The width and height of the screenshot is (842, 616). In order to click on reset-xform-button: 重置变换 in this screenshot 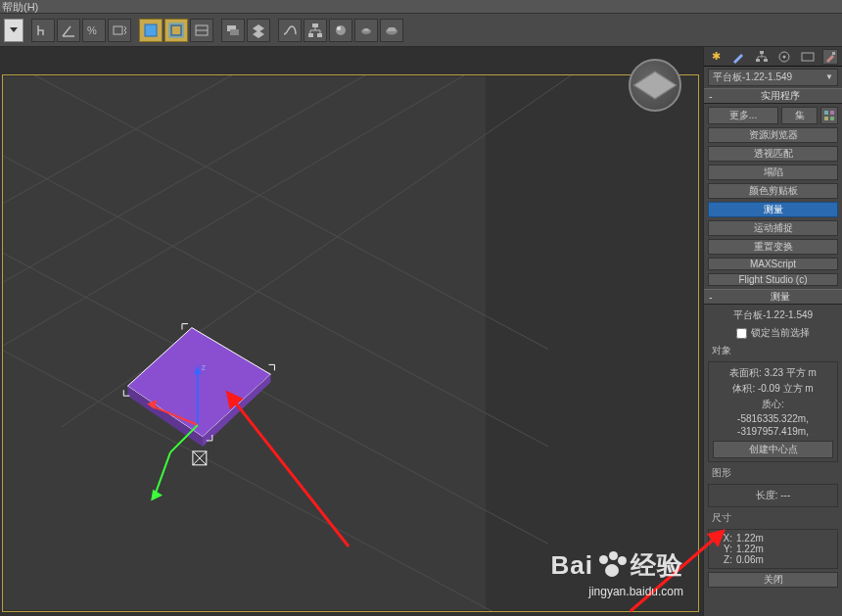, I will do `click(773, 247)`.